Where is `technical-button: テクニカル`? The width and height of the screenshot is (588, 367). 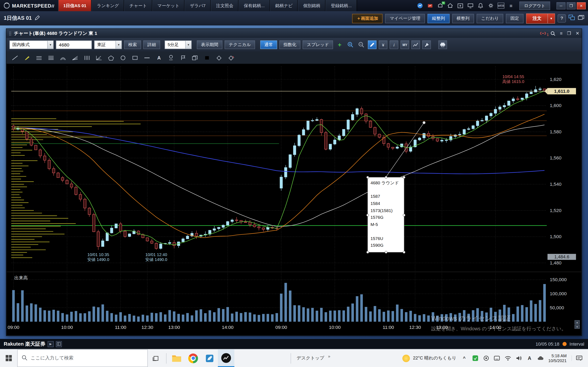 technical-button: テクニカル is located at coordinates (240, 45).